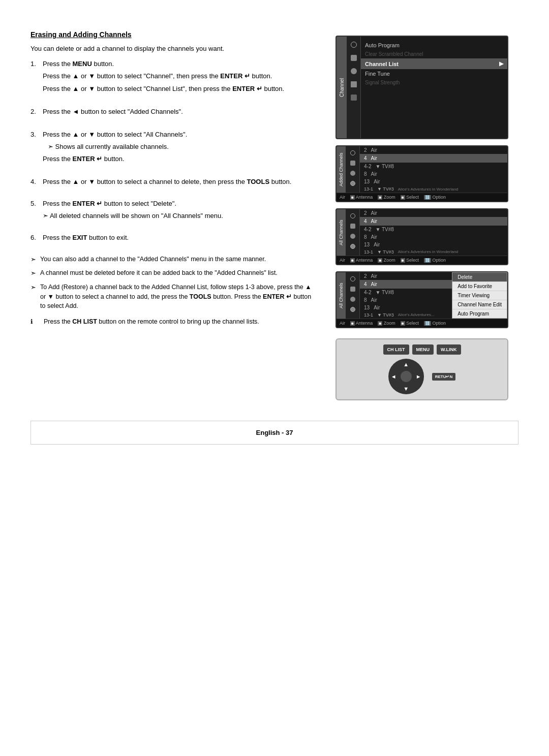 The width and height of the screenshot is (549, 756). What do you see at coordinates (179, 64) in the screenshot?
I see `step-1-line-1: Press the MENU button.` at bounding box center [179, 64].